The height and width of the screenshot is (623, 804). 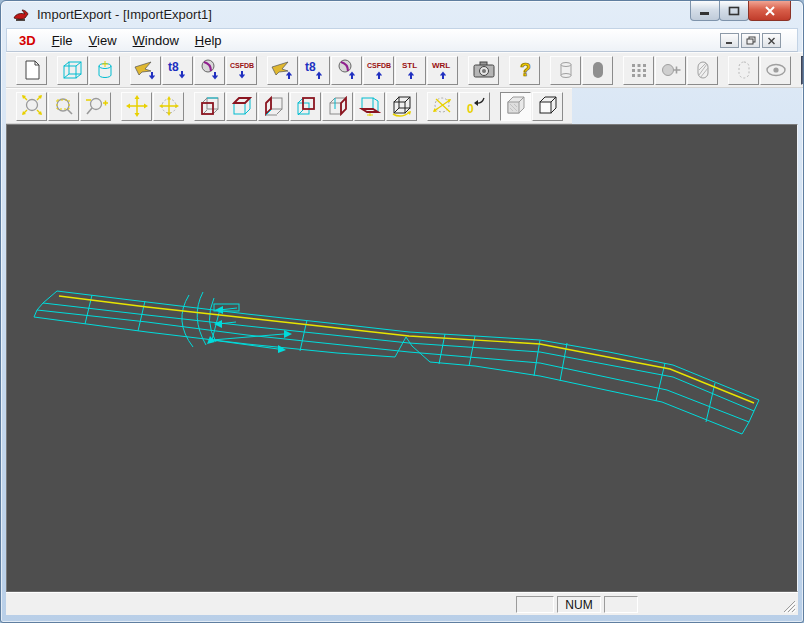 What do you see at coordinates (338, 106) in the screenshot?
I see `view-right-button` at bounding box center [338, 106].